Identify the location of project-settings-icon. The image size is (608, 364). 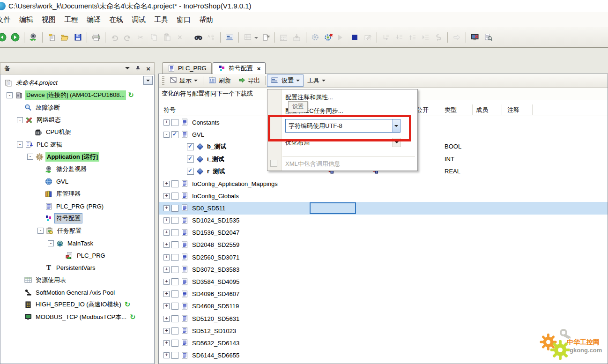
(230, 37).